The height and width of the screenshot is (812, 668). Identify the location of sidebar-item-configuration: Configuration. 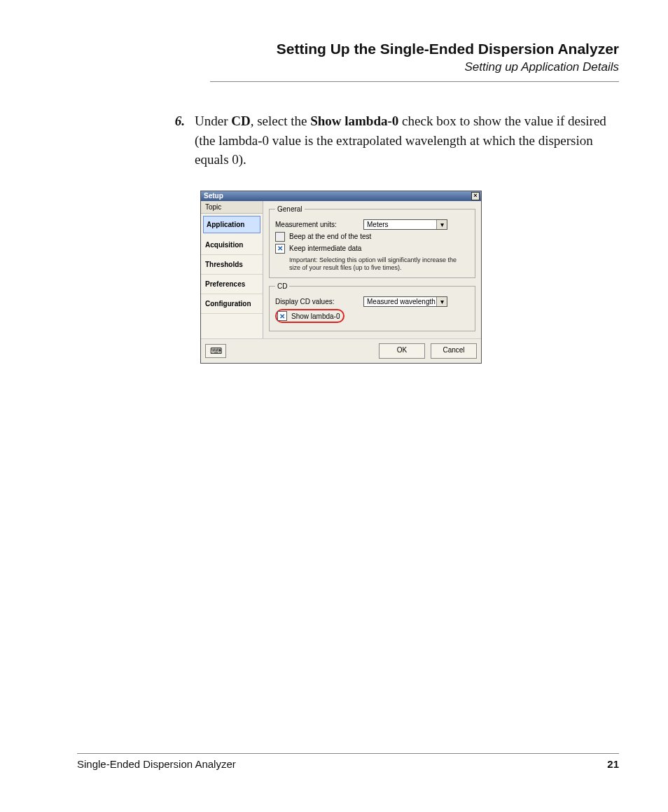
(232, 304).